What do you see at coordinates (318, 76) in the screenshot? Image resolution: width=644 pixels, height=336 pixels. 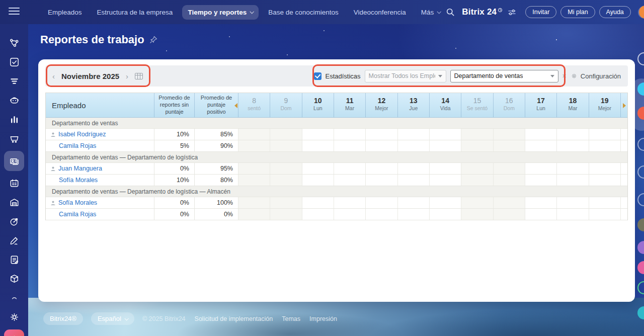 I see `statistics-checkbox` at bounding box center [318, 76].